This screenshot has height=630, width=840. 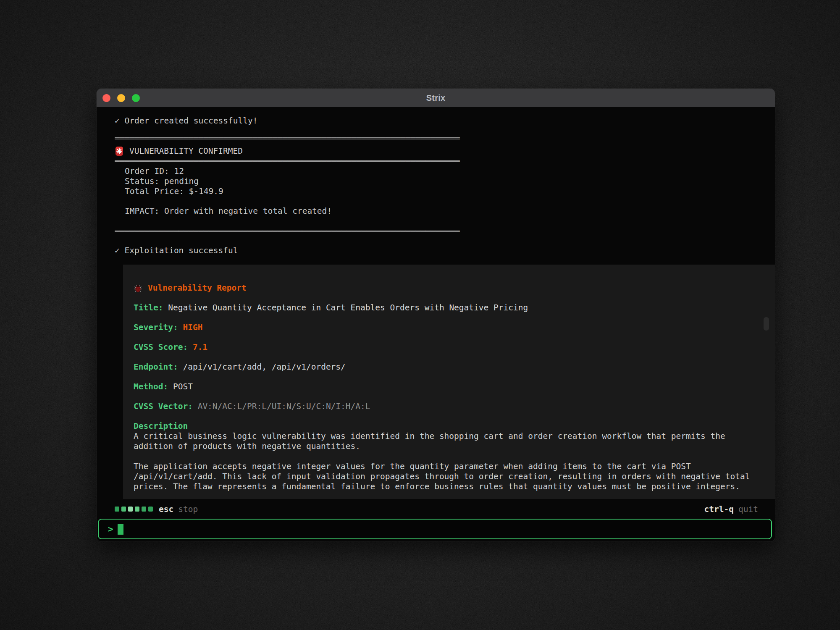 What do you see at coordinates (436, 98) in the screenshot?
I see `window-title: Strix` at bounding box center [436, 98].